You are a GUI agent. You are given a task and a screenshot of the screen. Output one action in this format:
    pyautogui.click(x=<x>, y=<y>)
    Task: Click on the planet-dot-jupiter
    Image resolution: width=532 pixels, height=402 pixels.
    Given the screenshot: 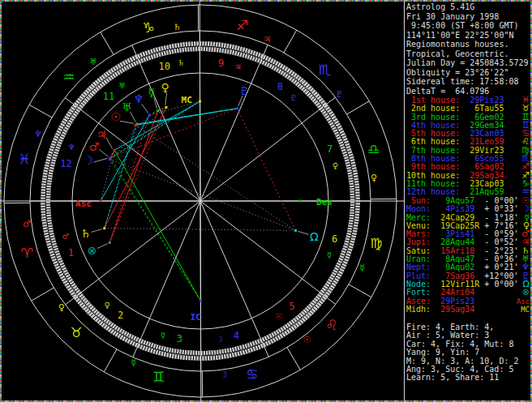 What is the action you would take?
    pyautogui.click(x=115, y=151)
    